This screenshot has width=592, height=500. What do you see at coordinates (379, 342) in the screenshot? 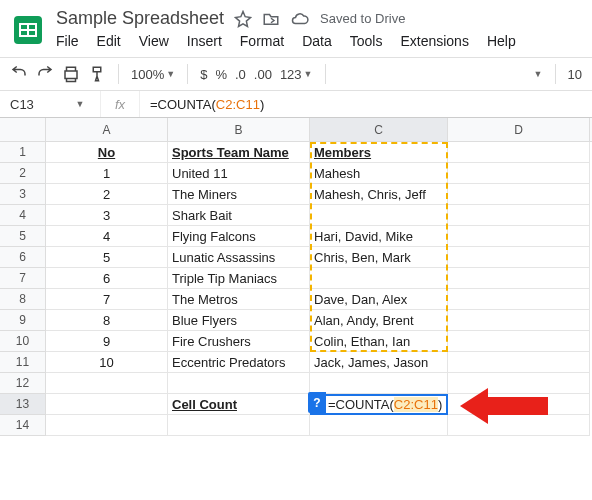
I see `cell: Colin, Ethan, Ian` at bounding box center [379, 342].